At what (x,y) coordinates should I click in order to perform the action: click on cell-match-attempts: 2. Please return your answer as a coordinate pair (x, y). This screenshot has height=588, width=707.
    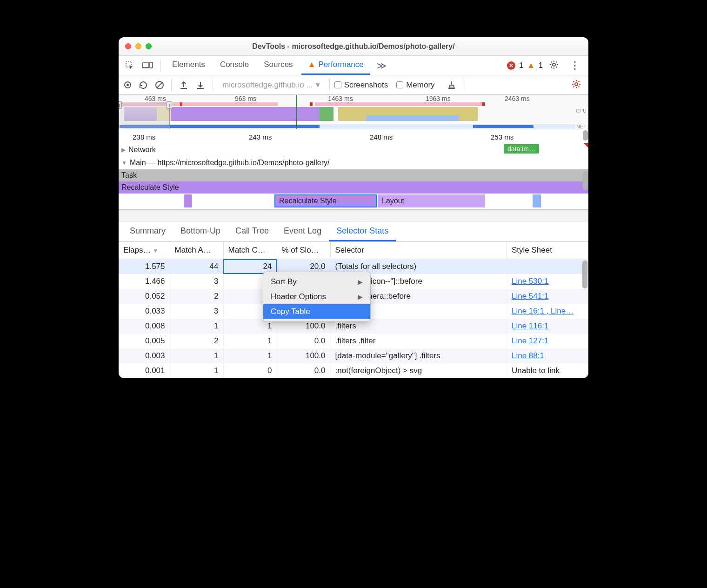
    Looking at the image, I should click on (196, 296).